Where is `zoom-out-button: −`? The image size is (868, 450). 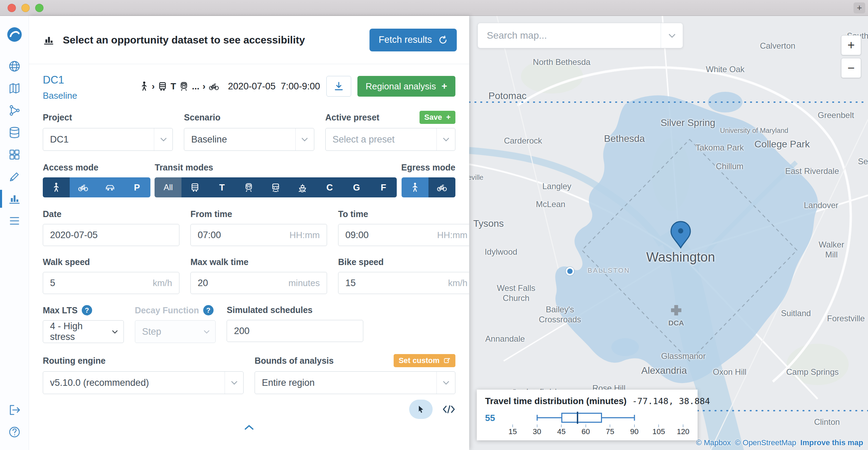
zoom-out-button: − is located at coordinates (851, 68).